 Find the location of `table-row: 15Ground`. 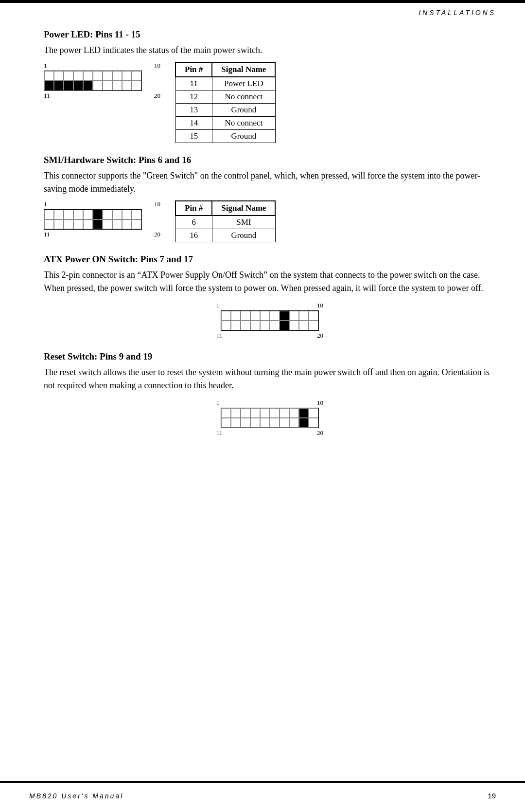

table-row: 15Ground is located at coordinates (226, 136).